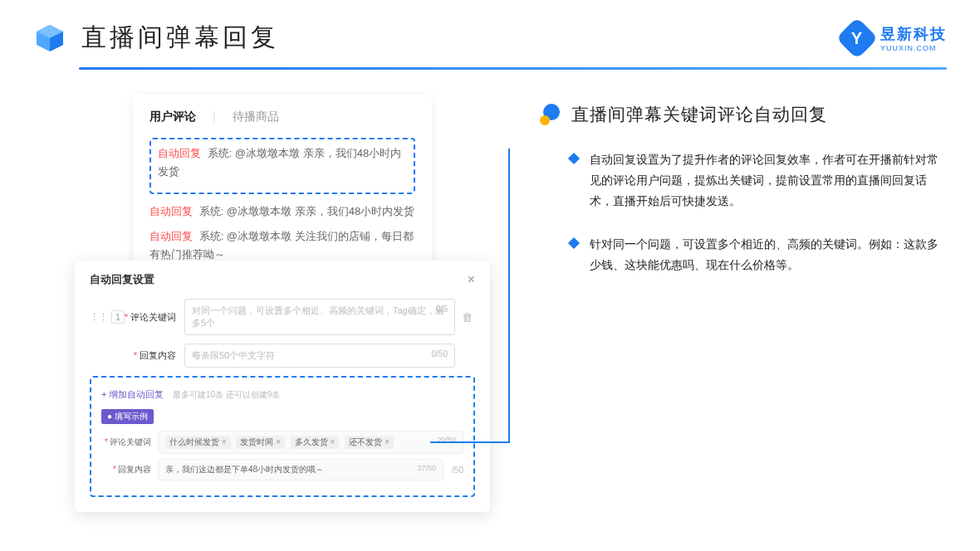 This screenshot has width=980, height=551. I want to click on page-title: 直播间弹幕回复, so click(180, 38).